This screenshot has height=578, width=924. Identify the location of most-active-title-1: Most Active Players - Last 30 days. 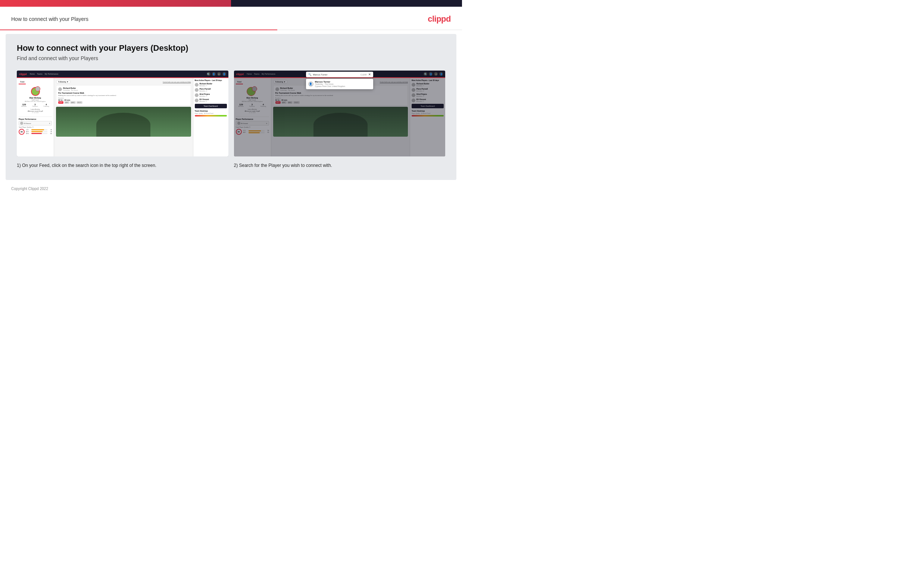
(211, 80).